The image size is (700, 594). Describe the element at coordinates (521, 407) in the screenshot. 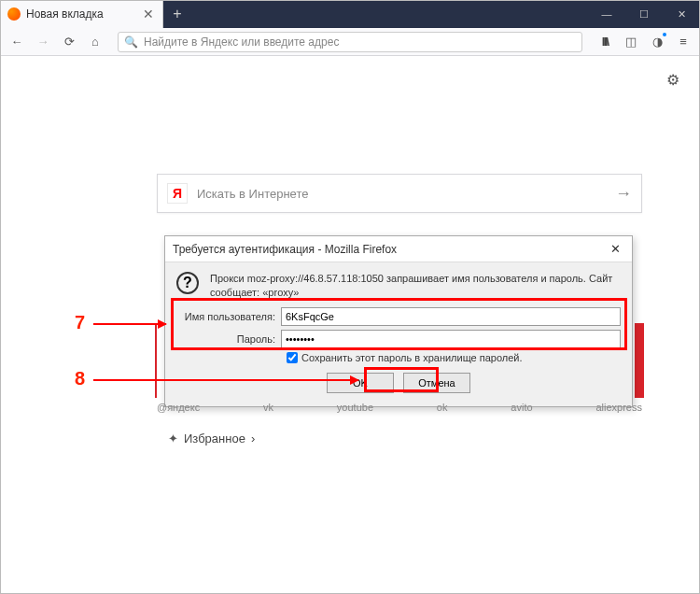

I see `quicklink-avito: avito` at that location.